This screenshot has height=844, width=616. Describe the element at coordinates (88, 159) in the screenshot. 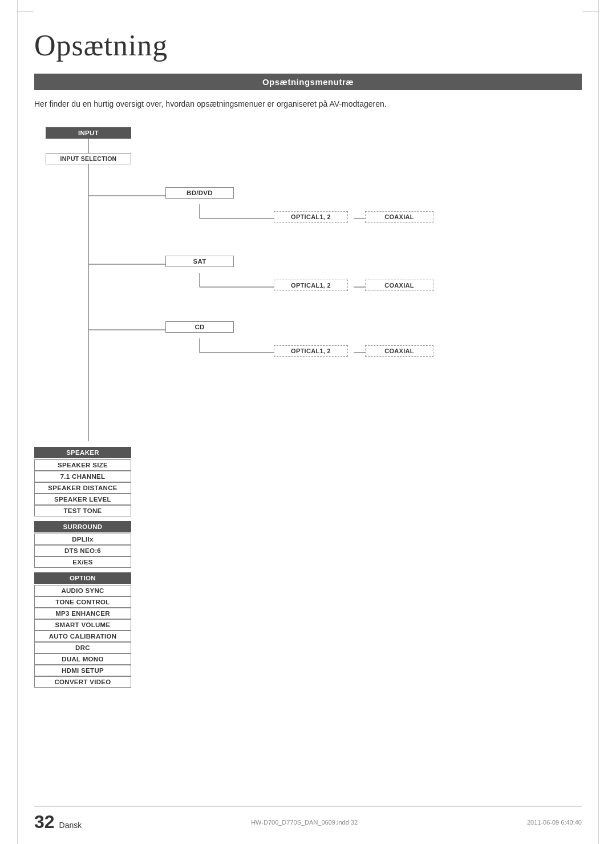

I see `input-selection-box: INPUT SELECTION` at that location.